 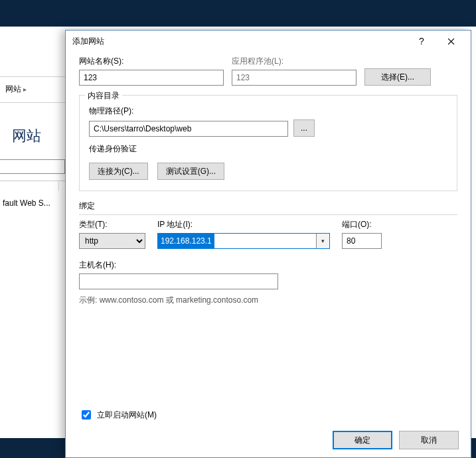 I want to click on port-label: 端口(O):, so click(x=365, y=226).